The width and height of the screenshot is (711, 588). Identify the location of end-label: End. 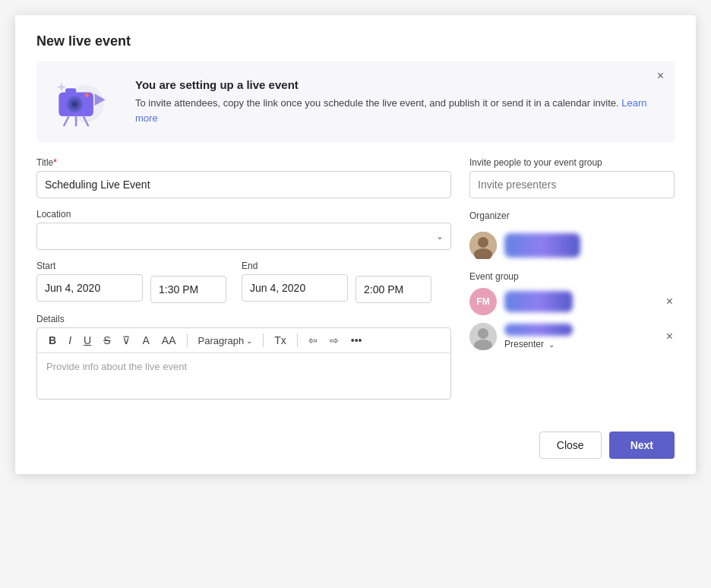
(295, 266).